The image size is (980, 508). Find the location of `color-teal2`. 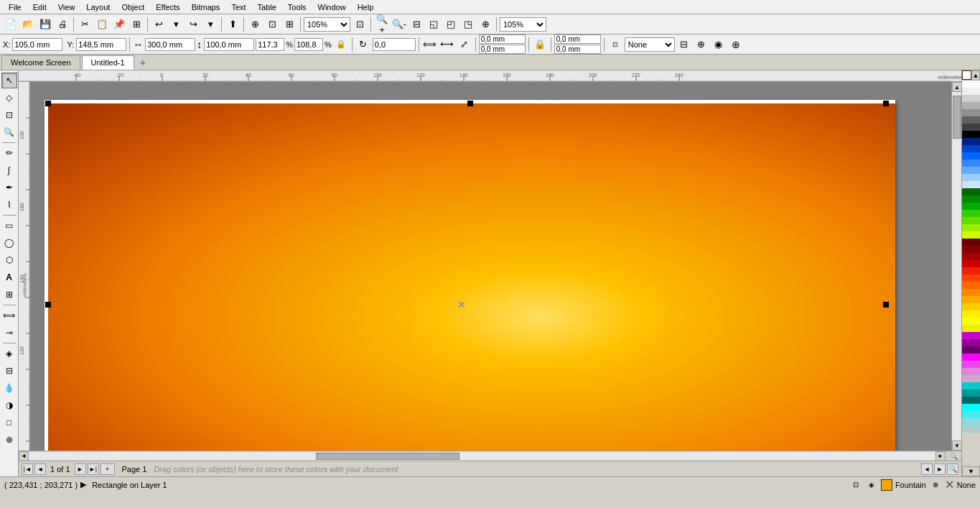

color-teal2 is located at coordinates (971, 393).